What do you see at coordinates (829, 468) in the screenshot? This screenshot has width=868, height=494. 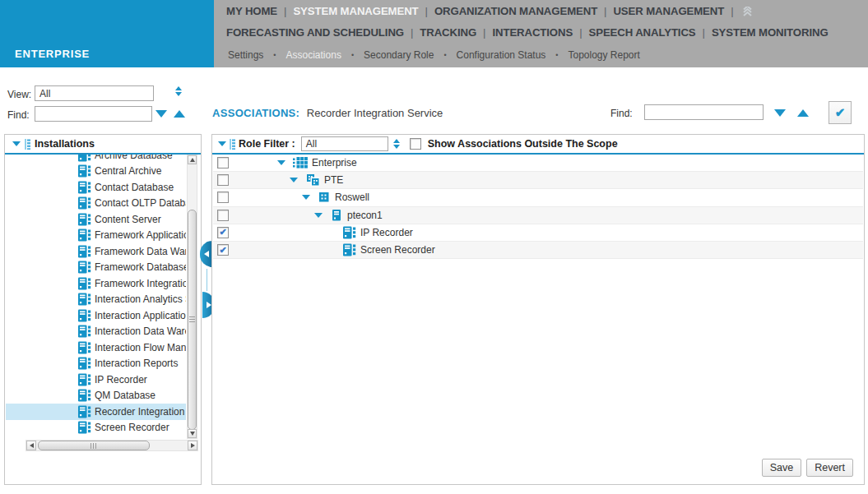 I see `revert-button: Revert` at bounding box center [829, 468].